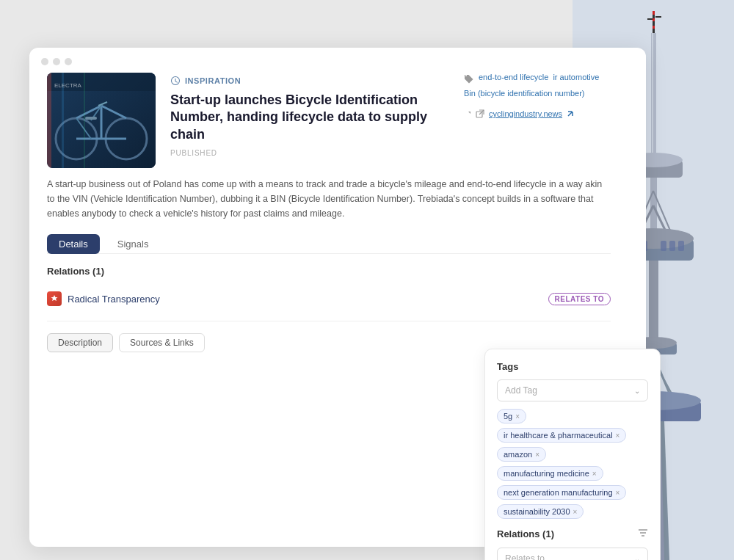 The image size is (734, 560). I want to click on filter-icon, so click(643, 534).